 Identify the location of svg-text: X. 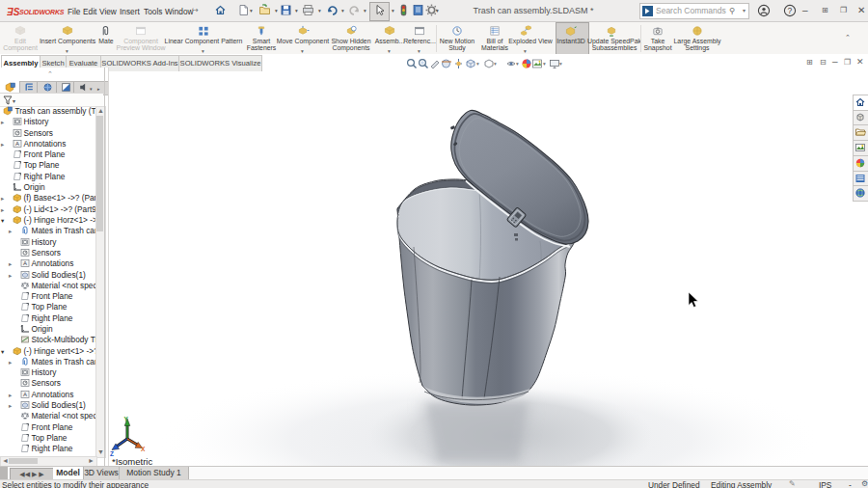
(143, 449).